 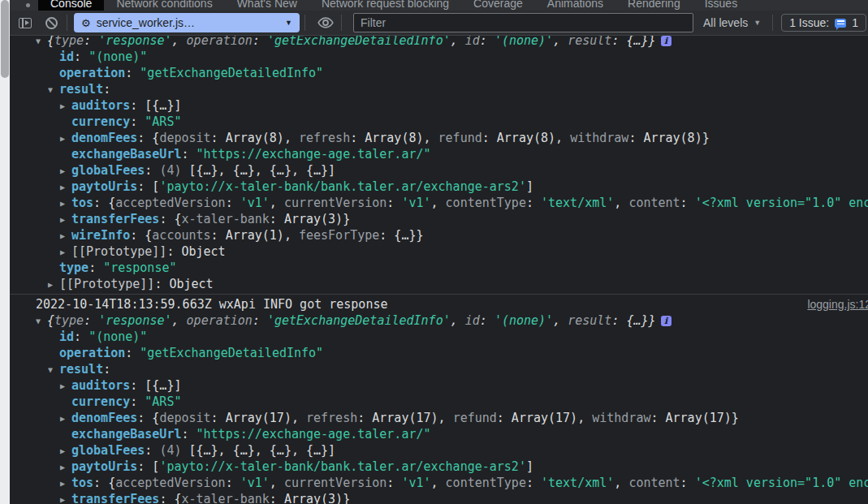 What do you see at coordinates (181, 235) in the screenshot?
I see `preview-key: accounts` at bounding box center [181, 235].